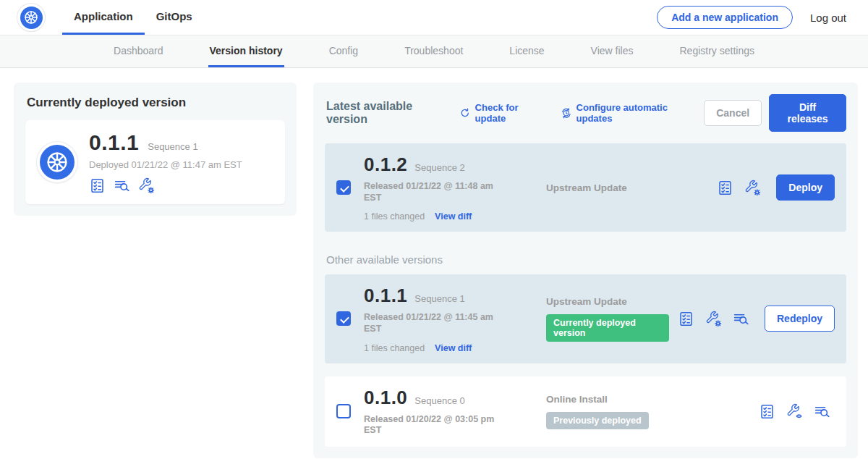  What do you see at coordinates (612, 51) in the screenshot?
I see `tab-view-files: View files` at bounding box center [612, 51].